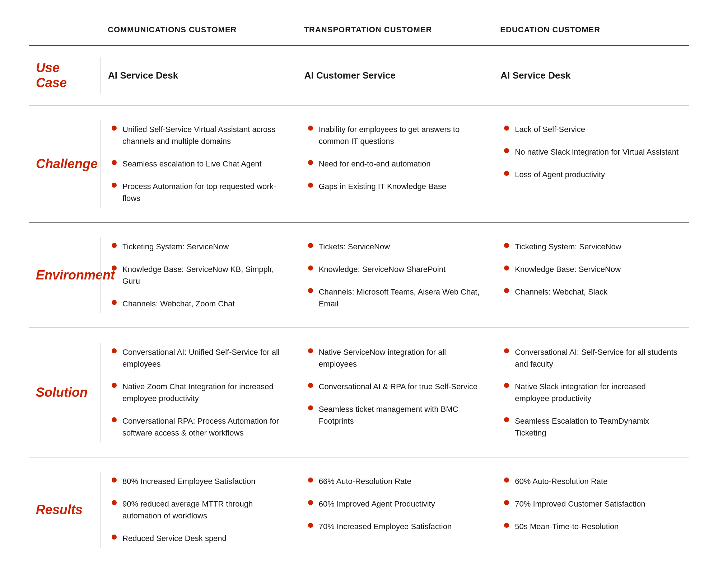 The image size is (718, 588). Describe the element at coordinates (395, 30) in the screenshot. I see `header-trans: TRANSPORTATION CUSTOMER` at that location.